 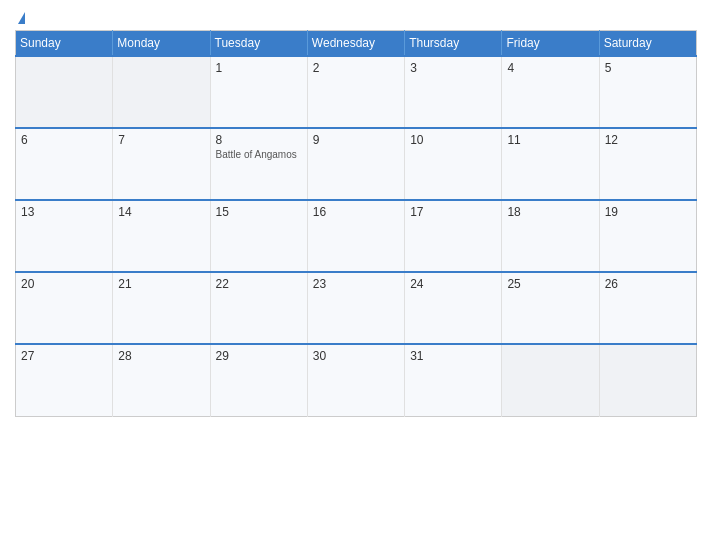 What do you see at coordinates (258, 44) in the screenshot?
I see `weekday-header: Tuesday` at bounding box center [258, 44].